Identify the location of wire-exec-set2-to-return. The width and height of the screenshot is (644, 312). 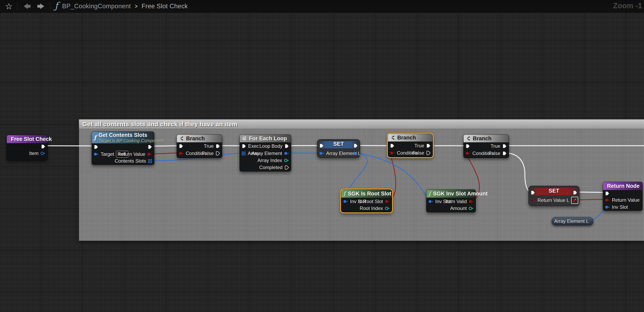
(591, 192).